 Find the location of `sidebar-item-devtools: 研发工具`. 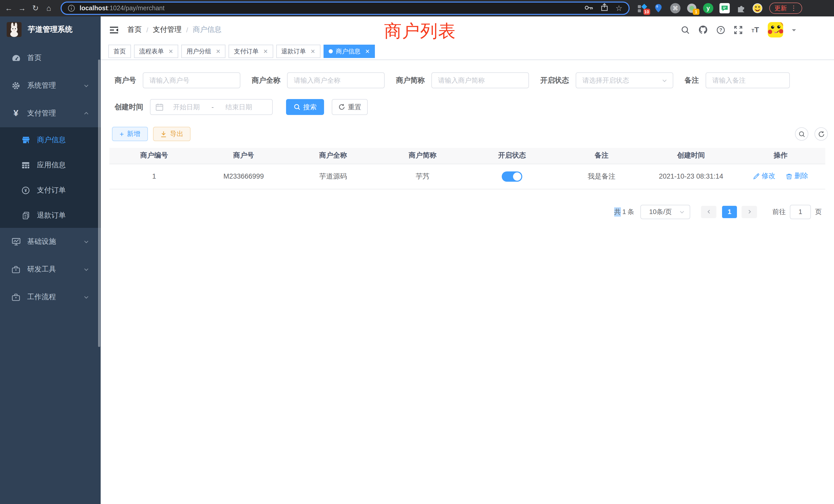

sidebar-item-devtools: 研发工具 is located at coordinates (50, 270).